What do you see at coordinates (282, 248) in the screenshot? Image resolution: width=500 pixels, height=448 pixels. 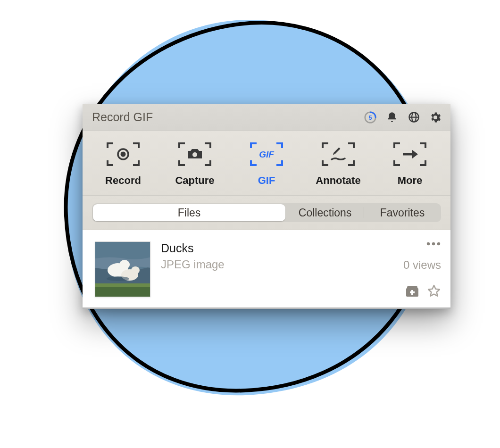 I see `file-name: Ducks` at bounding box center [282, 248].